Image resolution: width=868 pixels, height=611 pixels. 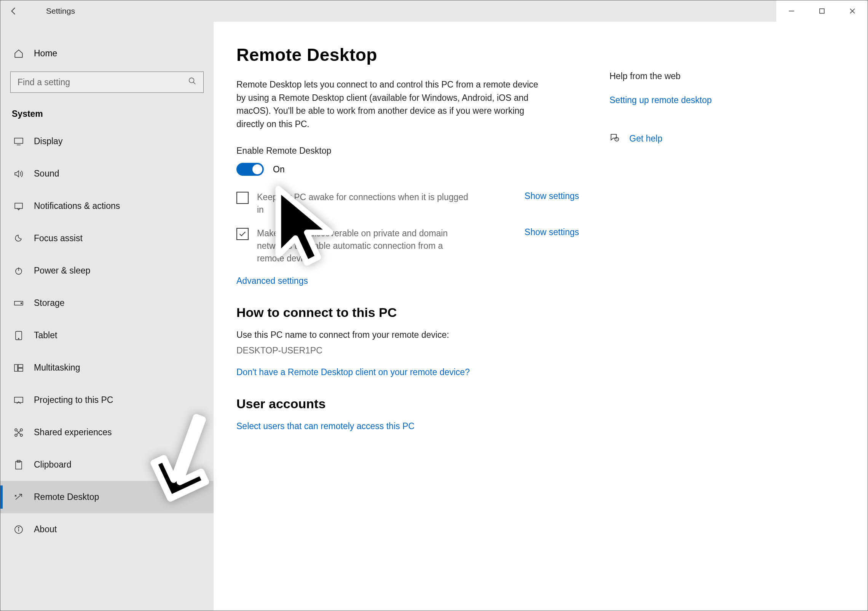 I want to click on nav-display: Display, so click(x=107, y=142).